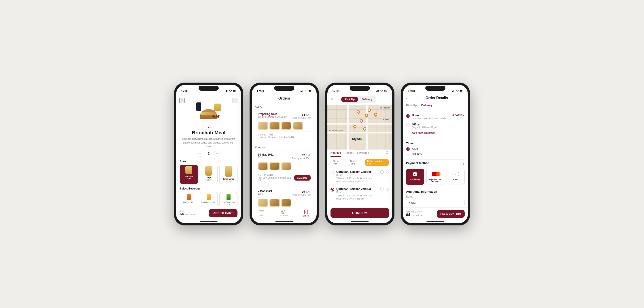 The height and width of the screenshot is (308, 644). What do you see at coordinates (363, 153) in the screenshot?
I see `tab-favorites: Favorites` at bounding box center [363, 153].